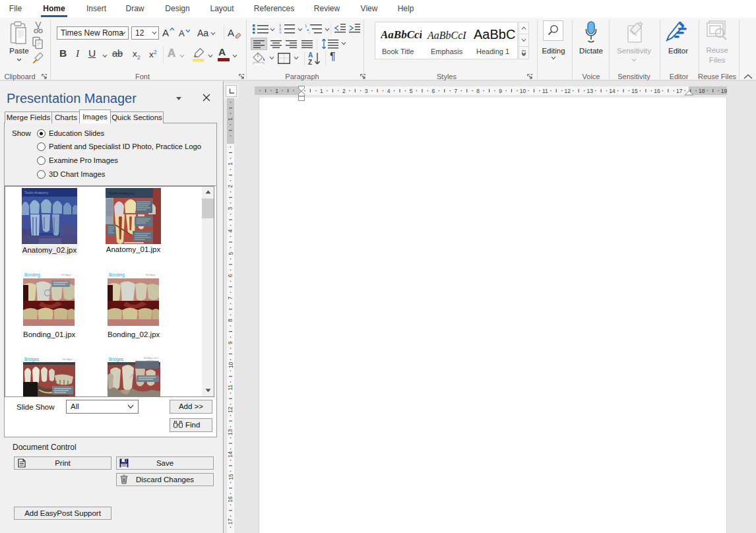  I want to click on svg-text: 18, so click(702, 91).